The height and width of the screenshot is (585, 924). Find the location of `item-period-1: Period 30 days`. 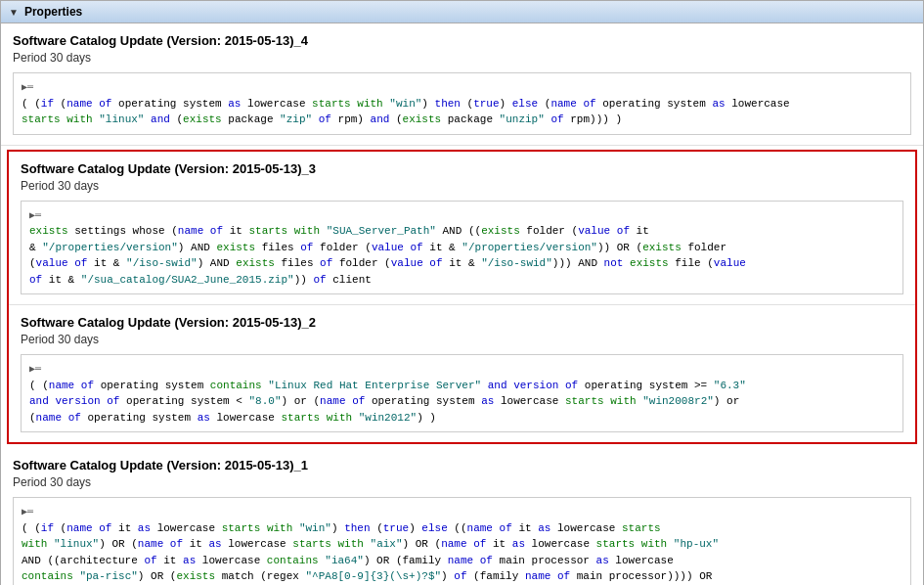

item-period-1: Period 30 days is located at coordinates (462, 58).